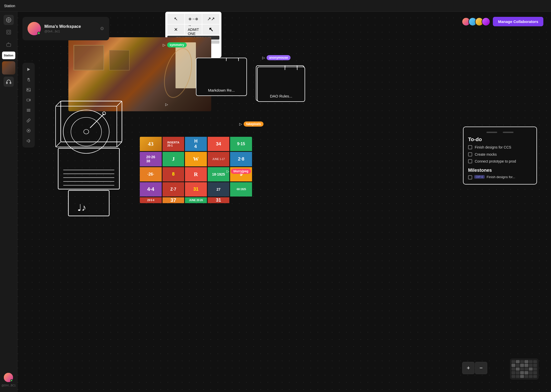 The width and height of the screenshot is (551, 392). What do you see at coordinates (486, 155) in the screenshot?
I see `todo-text-2: Create mocks` at bounding box center [486, 155].